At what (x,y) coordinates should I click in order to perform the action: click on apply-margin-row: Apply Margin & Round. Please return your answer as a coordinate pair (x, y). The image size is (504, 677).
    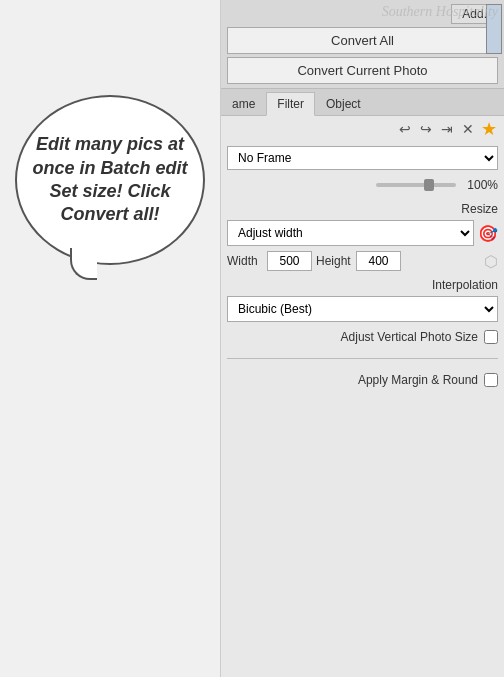
    Looking at the image, I should click on (362, 380).